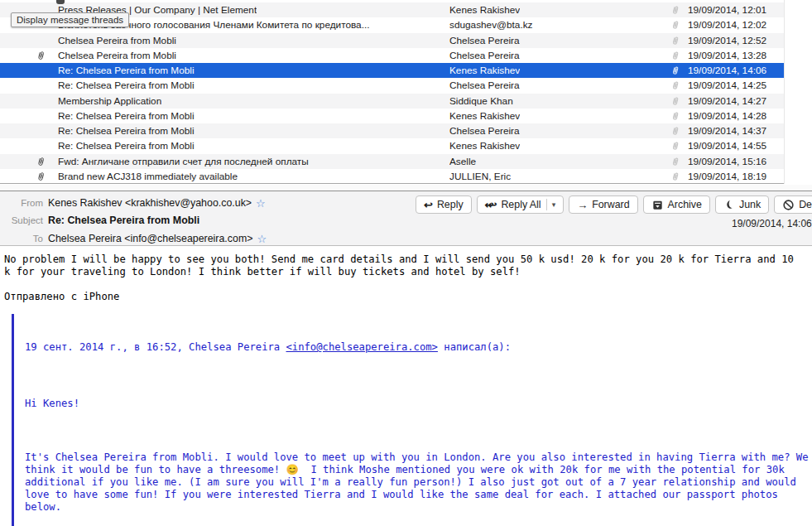  What do you see at coordinates (150, 203) in the screenshot?
I see `from-value: Kenes Rakishev <krakhishev@yahoo.co.uk>` at bounding box center [150, 203].